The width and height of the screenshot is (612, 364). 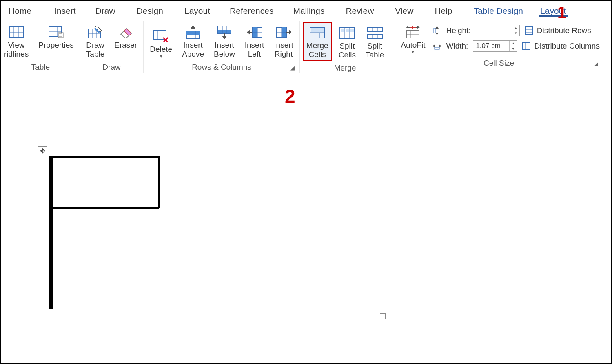 I want to click on ribbon-tabs: Home Insert Draw Design Layout Reference…, so click(x=306, y=11).